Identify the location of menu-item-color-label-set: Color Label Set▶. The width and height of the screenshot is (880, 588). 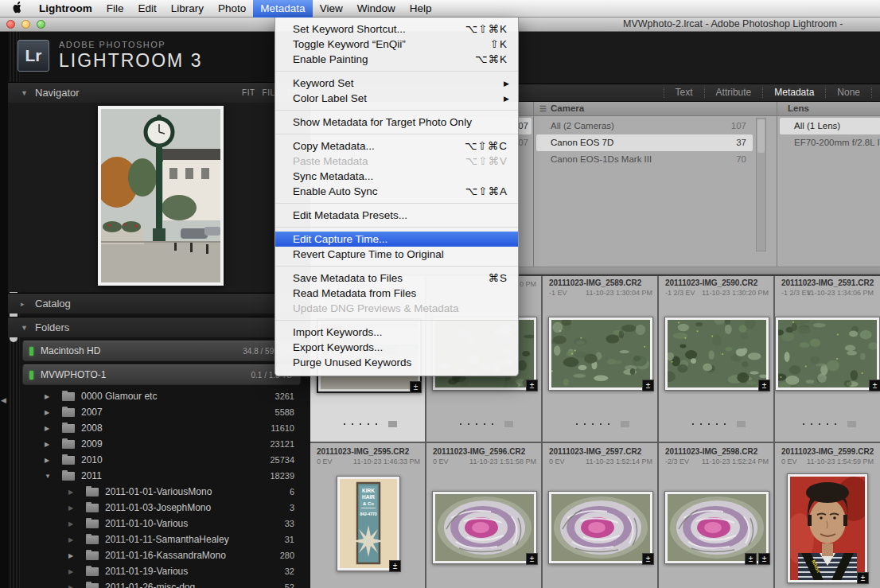
(396, 99).